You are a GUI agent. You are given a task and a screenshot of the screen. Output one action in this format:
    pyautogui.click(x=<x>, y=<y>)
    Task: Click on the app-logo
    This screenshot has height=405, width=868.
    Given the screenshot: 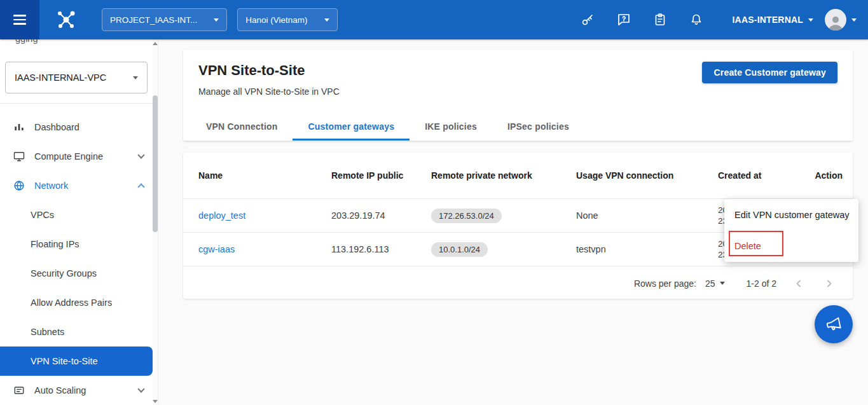 What is the action you would take?
    pyautogui.click(x=66, y=20)
    